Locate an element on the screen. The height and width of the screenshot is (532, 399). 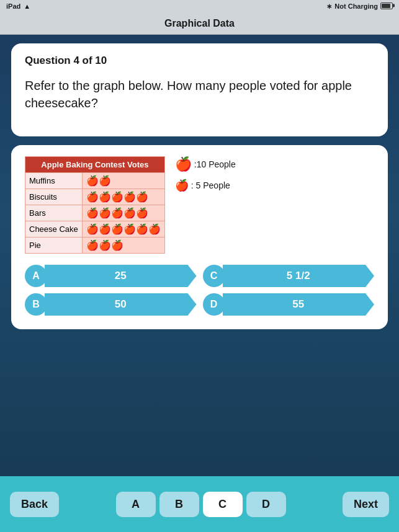
legend-small-label: : 5 People is located at coordinates (211, 185).